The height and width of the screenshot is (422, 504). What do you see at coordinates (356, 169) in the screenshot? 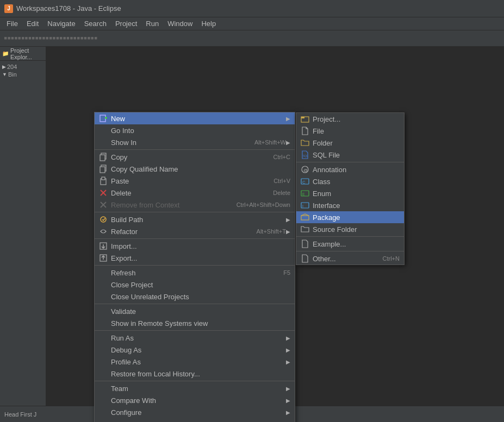
I see `submenu-annotation-label: Annotation` at bounding box center [356, 169].